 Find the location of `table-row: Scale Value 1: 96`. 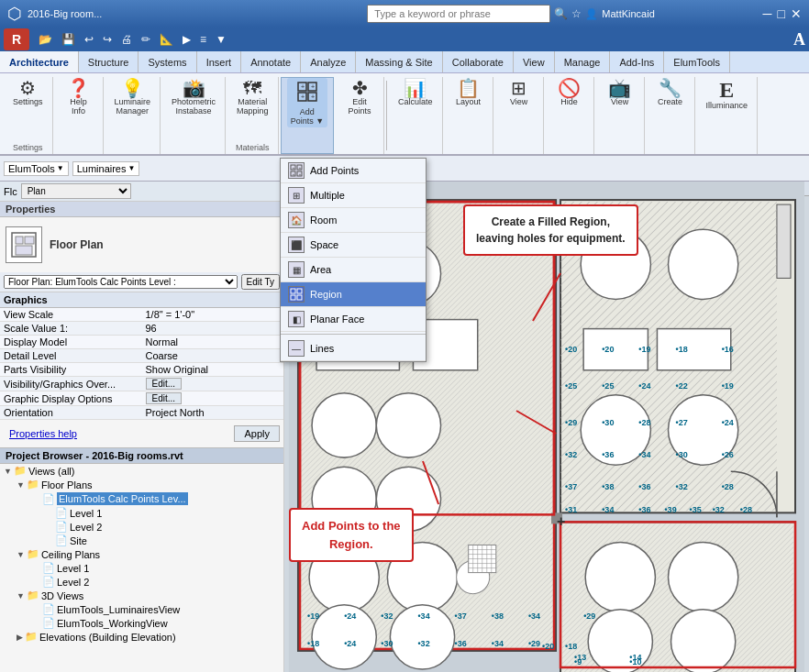

table-row: Scale Value 1: 96 is located at coordinates (141, 328).